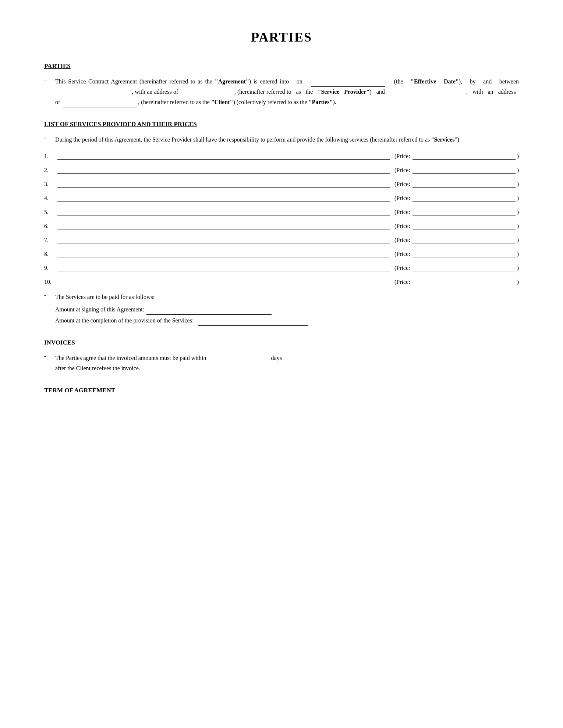  What do you see at coordinates (518, 226) in the screenshot?
I see `service-paren-6: )` at bounding box center [518, 226].